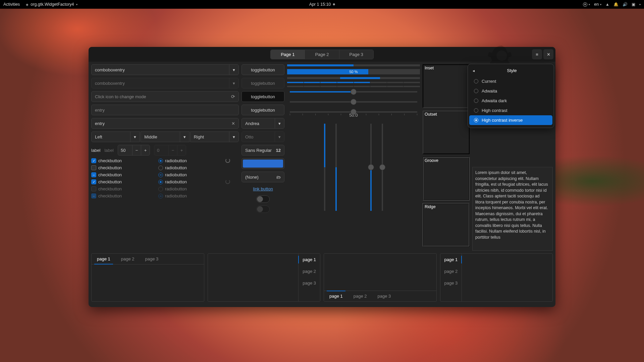 The image size is (644, 362). I want to click on dropdown-right: Right▾, so click(215, 137).